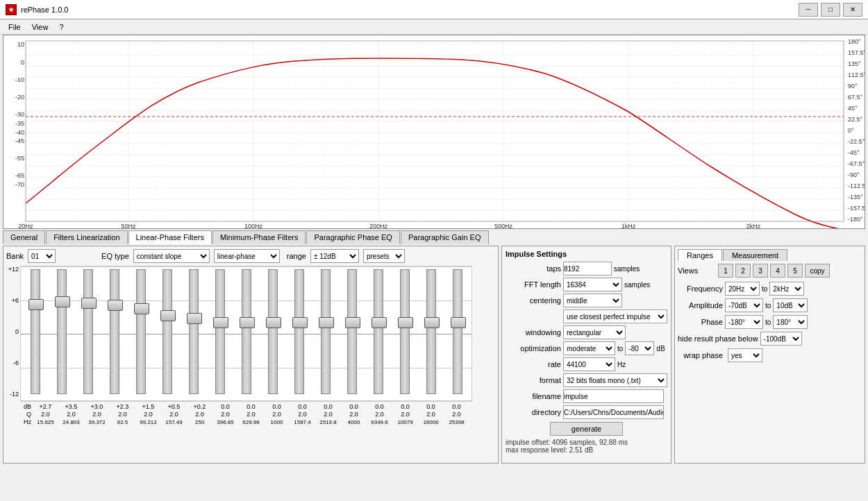  Describe the element at coordinates (589, 348) in the screenshot. I see `opt-select: none moderate aggressive` at that location.